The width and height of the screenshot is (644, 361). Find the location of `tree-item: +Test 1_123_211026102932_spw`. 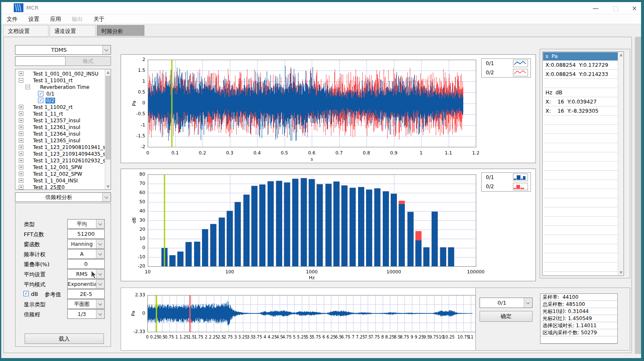

tree-item: +Test 1_123_211026102932_spw is located at coordinates (60, 161).